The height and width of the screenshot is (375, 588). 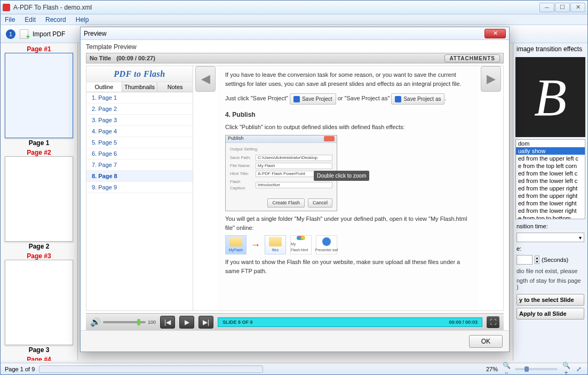 I want to click on menu-edit: Edit, so click(x=30, y=20).